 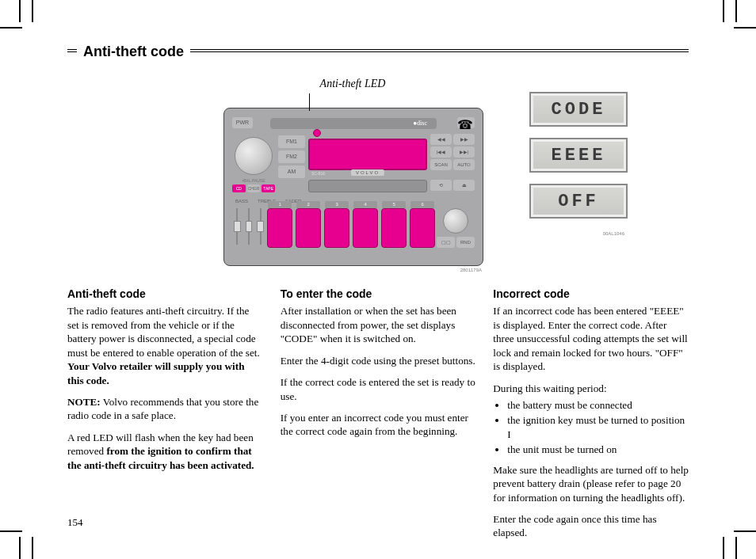 I want to click on lcd-eeee: EEEE, so click(x=578, y=155).